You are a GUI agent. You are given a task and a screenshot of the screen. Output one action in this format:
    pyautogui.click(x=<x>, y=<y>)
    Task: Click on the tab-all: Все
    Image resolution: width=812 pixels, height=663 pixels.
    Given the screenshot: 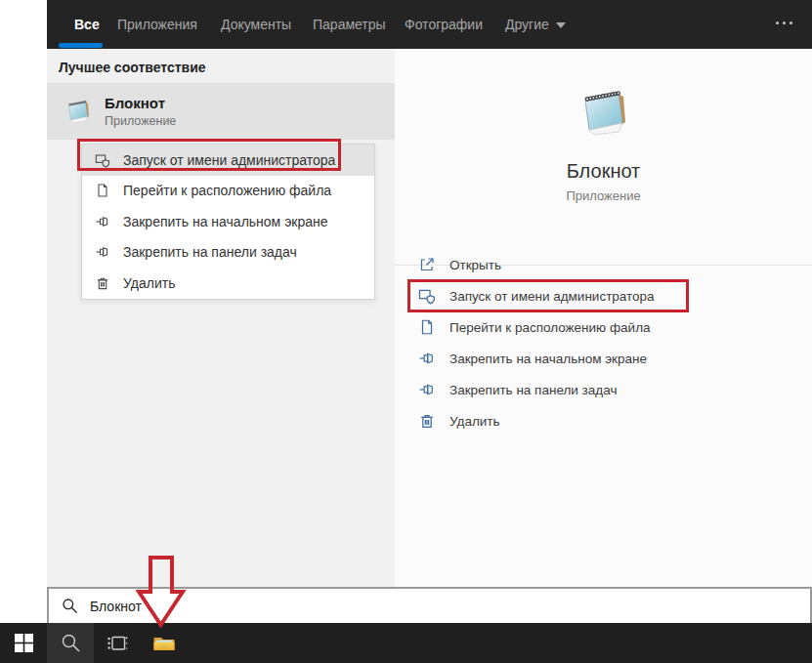 What is the action you would take?
    pyautogui.click(x=87, y=24)
    